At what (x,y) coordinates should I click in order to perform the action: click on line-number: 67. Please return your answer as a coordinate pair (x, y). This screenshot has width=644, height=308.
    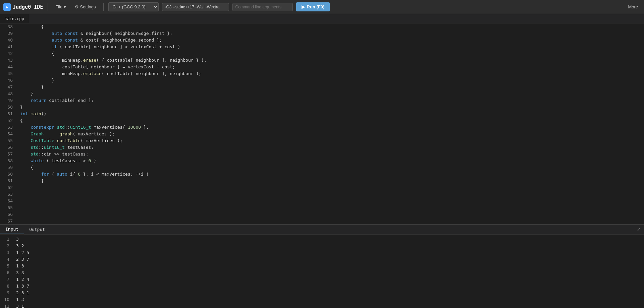
    Looking at the image, I should click on (8, 221).